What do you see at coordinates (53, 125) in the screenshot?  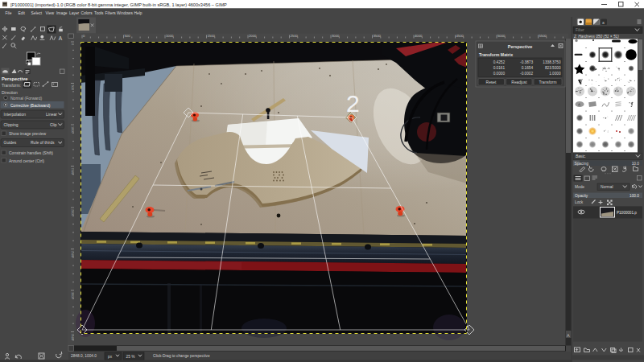 I see `svg-text: Clip` at bounding box center [53, 125].